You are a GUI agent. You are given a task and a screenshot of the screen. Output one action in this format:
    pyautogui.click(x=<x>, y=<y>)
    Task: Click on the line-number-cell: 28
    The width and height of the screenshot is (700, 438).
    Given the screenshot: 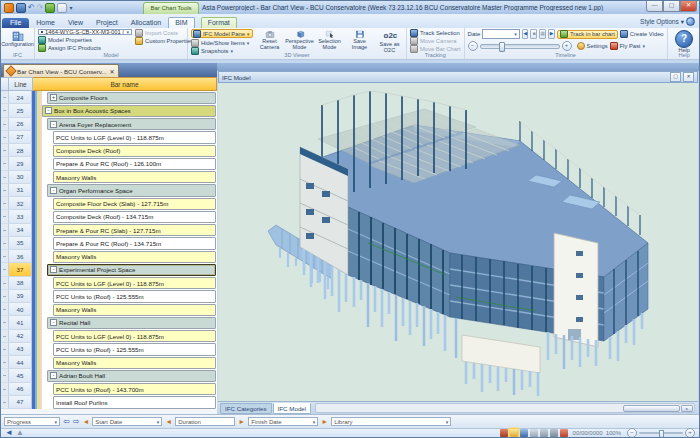 What is the action you would take?
    pyautogui.click(x=20, y=150)
    